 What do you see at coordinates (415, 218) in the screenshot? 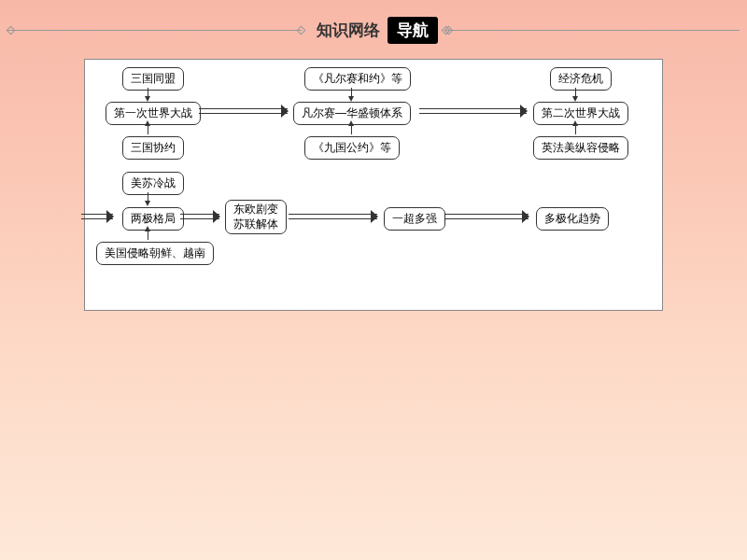
I see `node-one-super: 一超多强` at bounding box center [415, 218].